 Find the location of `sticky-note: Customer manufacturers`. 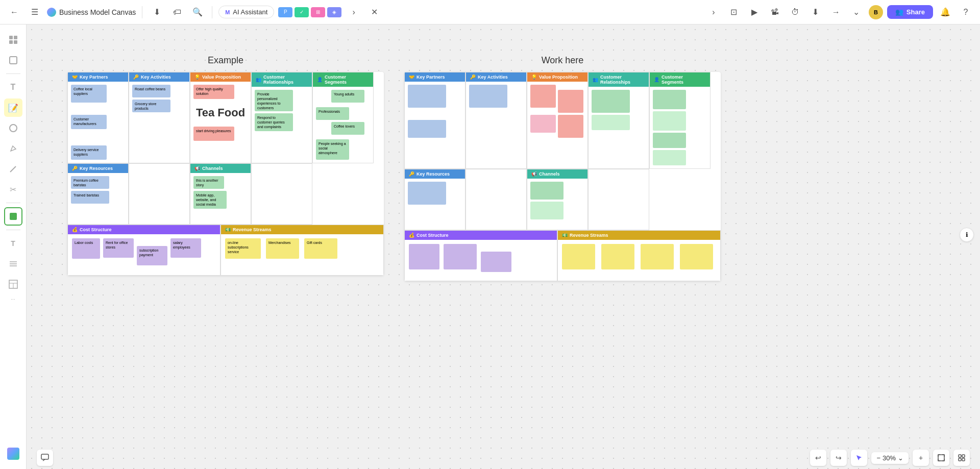

sticky-note: Customer manufacturers is located at coordinates (89, 122).